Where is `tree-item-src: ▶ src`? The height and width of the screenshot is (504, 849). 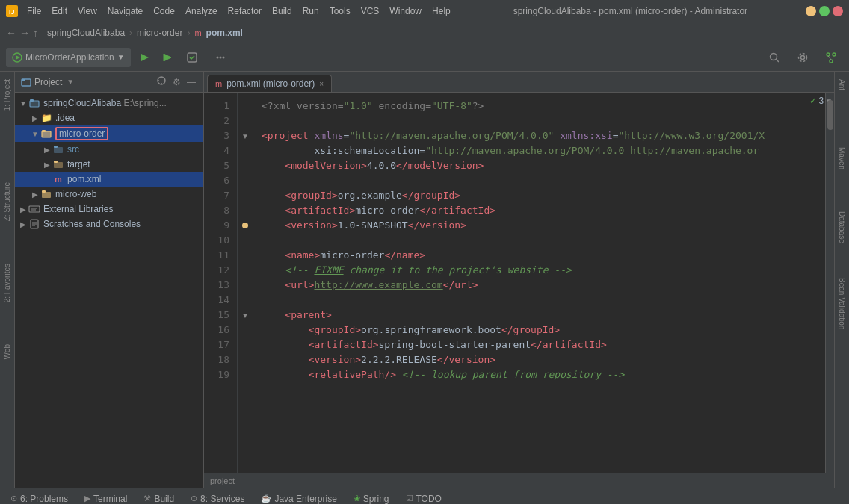 tree-item-src: ▶ src is located at coordinates (109, 149).